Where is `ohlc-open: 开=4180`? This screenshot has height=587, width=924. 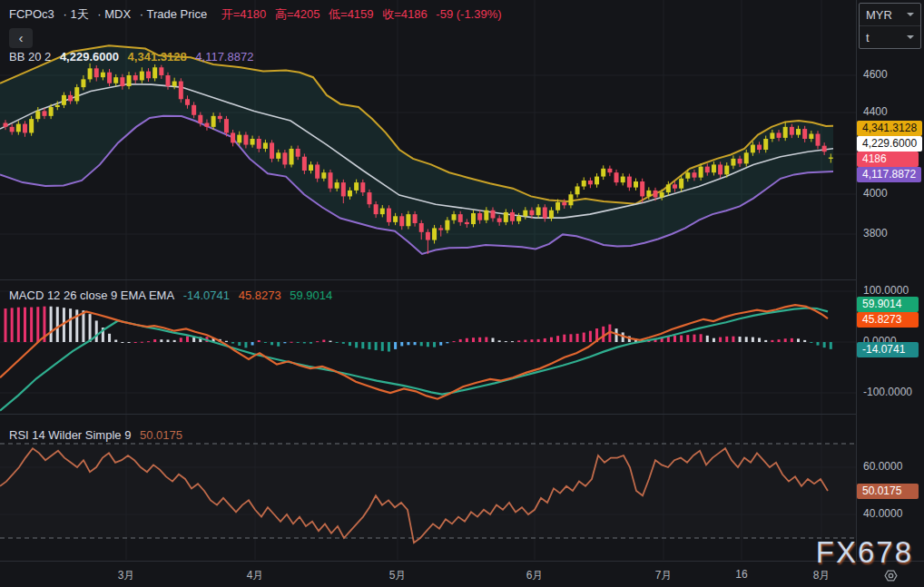 ohlc-open: 开=4180 is located at coordinates (244, 15).